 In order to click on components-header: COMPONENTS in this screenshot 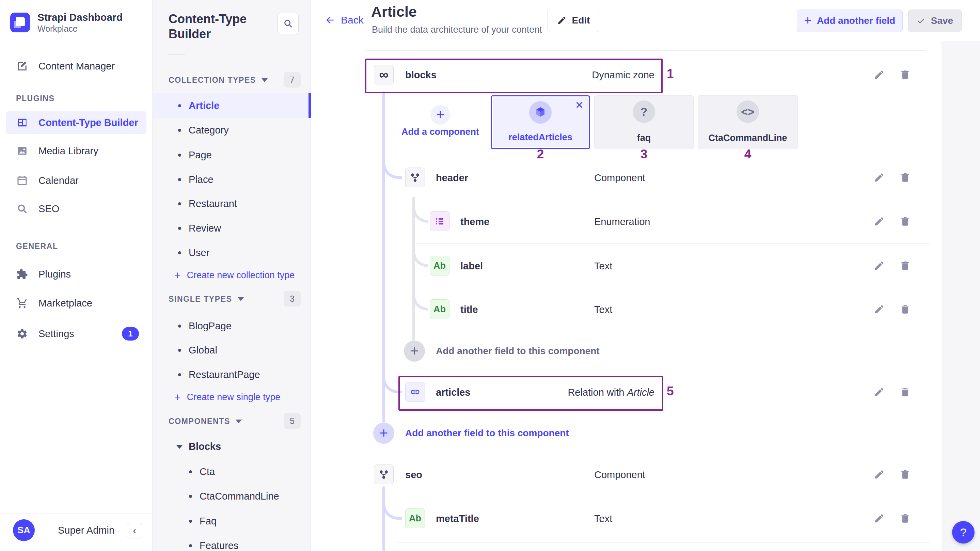, I will do `click(205, 422)`.